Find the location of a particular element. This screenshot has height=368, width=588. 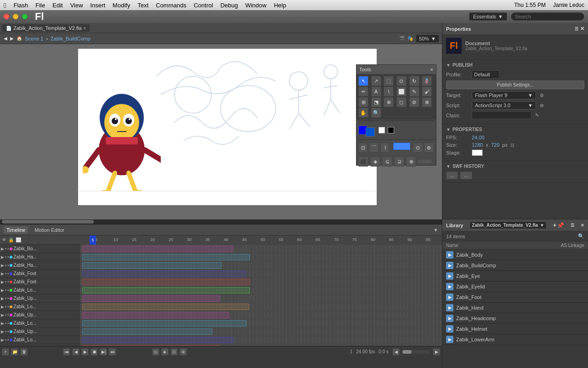

color-highlight-swatch is located at coordinates (401, 146).